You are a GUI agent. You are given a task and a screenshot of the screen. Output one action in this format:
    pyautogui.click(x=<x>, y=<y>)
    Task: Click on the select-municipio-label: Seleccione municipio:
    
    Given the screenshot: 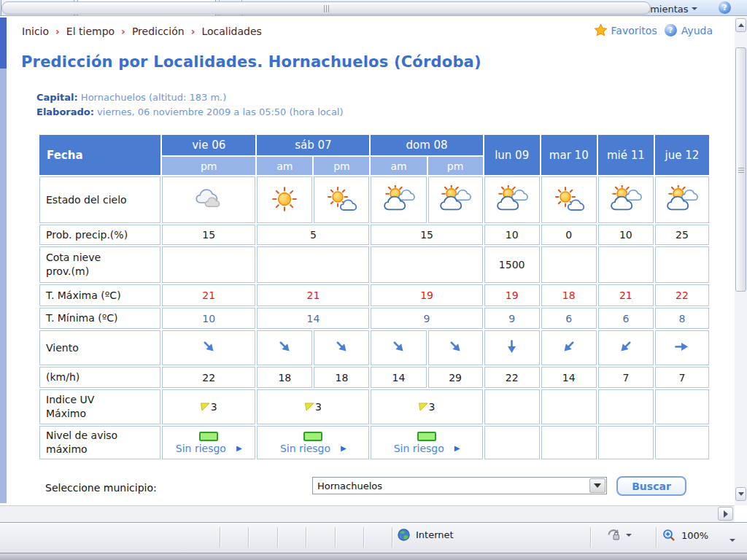 What is the action you would take?
    pyautogui.click(x=101, y=488)
    